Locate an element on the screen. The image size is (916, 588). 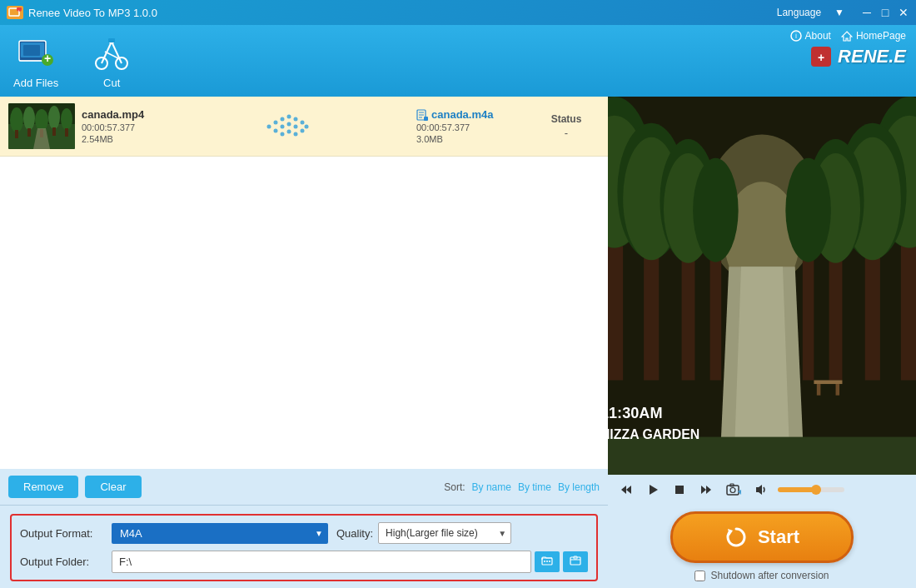
svg-text: 11:30AM is located at coordinates (635, 413).